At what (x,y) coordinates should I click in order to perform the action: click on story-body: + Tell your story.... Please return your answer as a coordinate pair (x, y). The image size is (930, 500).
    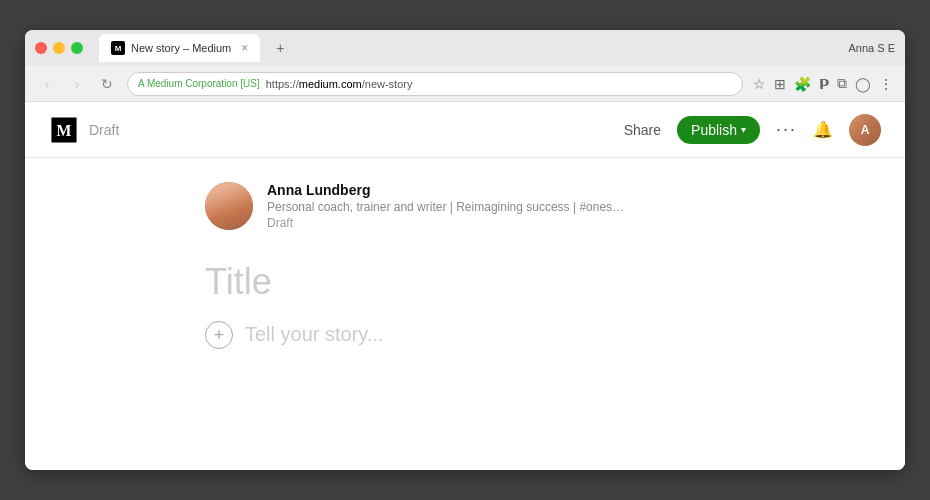
    Looking at the image, I should click on (465, 334).